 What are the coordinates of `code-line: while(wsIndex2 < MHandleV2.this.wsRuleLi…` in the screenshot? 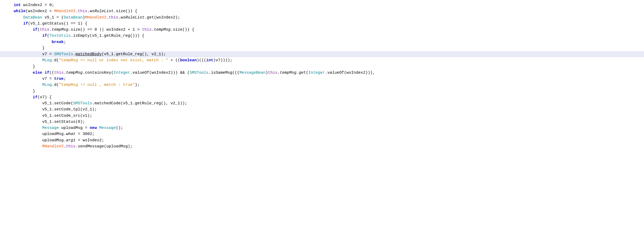 It's located at (322, 11).